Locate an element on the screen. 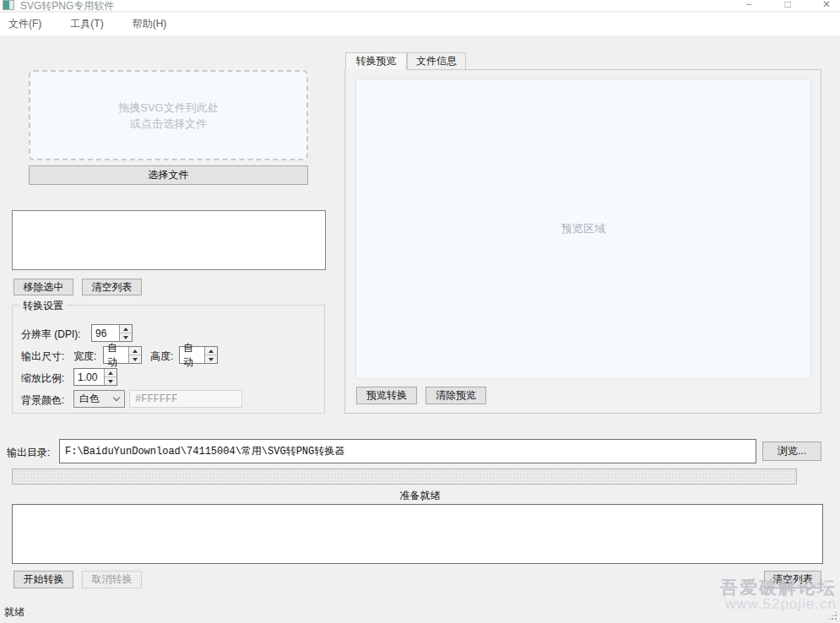 The image size is (840, 623). chevron-down-icon is located at coordinates (117, 398).